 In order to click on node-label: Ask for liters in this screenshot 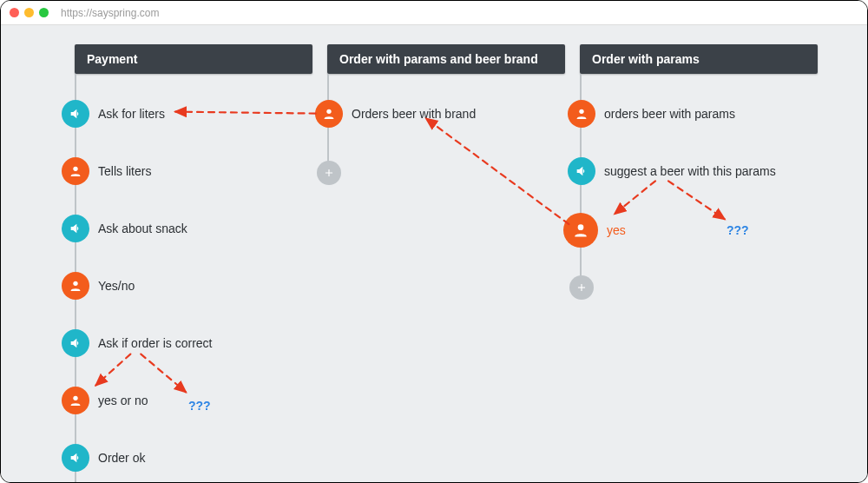, I will do `click(132, 114)`.